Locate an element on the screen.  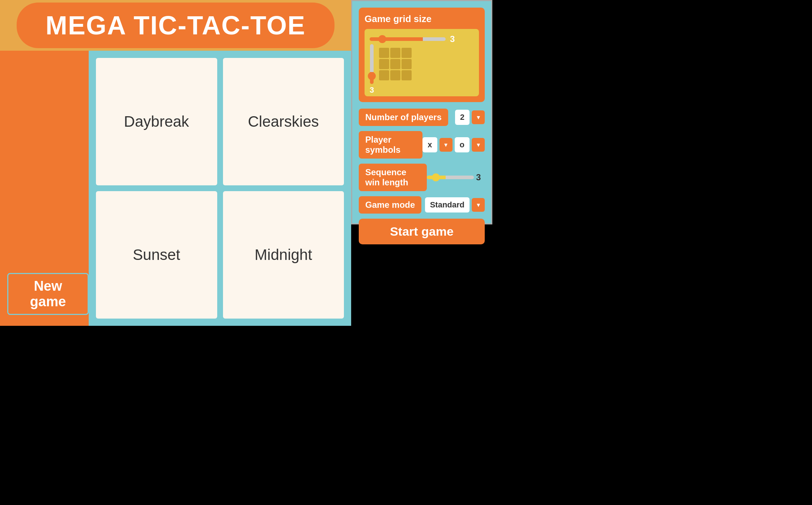
grid-size-h-slider is located at coordinates (408, 39).